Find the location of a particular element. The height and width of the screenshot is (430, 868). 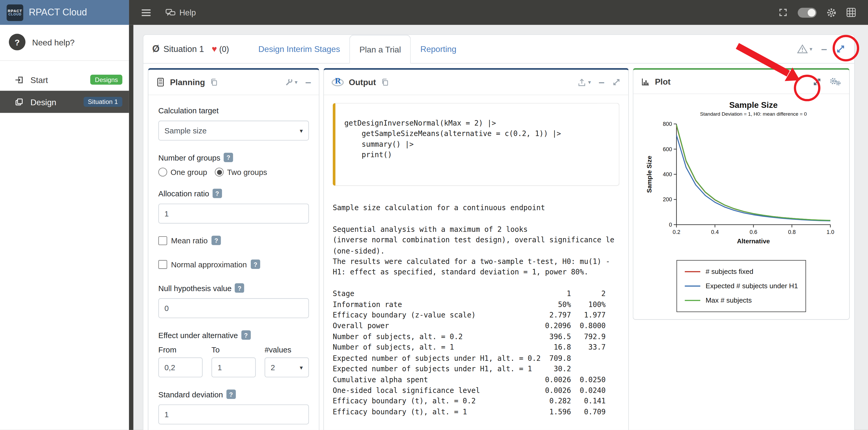

dark-mode-toggle is located at coordinates (807, 12).